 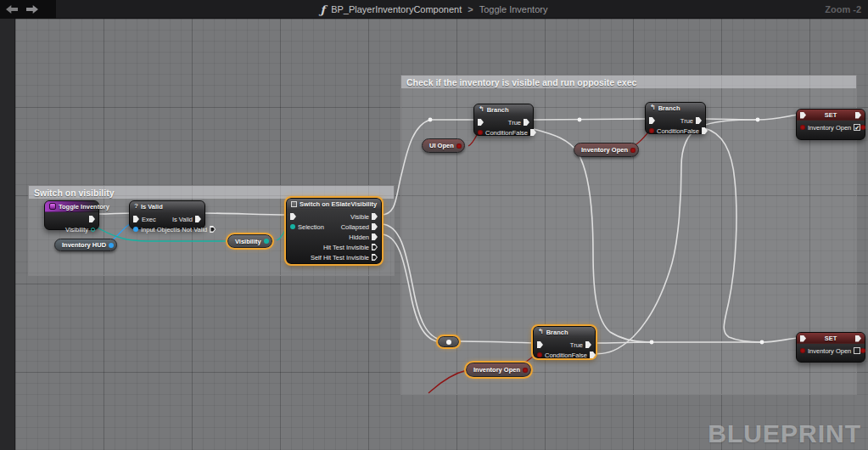 What do you see at coordinates (396, 9) in the screenshot?
I see `breadcrumb-blueprint-name: BP_PlayerInventoryComponent` at bounding box center [396, 9].